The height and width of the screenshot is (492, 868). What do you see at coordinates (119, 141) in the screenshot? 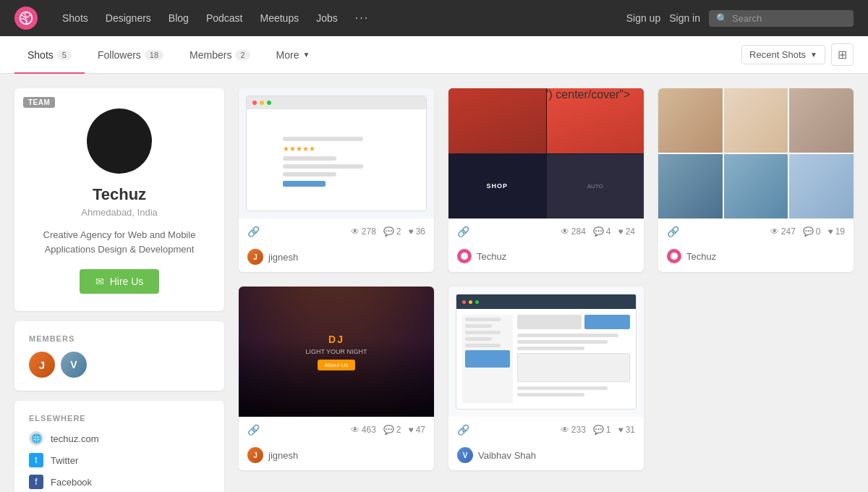
I see `avatar` at bounding box center [119, 141].